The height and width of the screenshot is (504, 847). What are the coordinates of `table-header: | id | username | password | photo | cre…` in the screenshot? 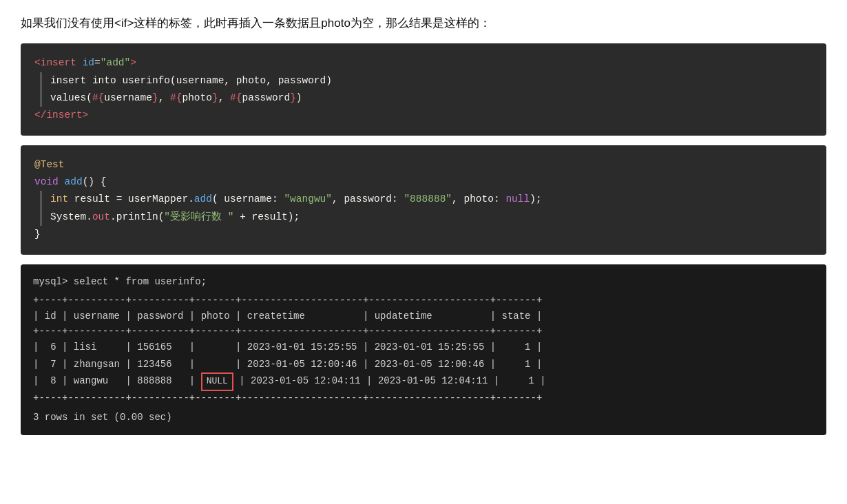 It's located at (424, 317).